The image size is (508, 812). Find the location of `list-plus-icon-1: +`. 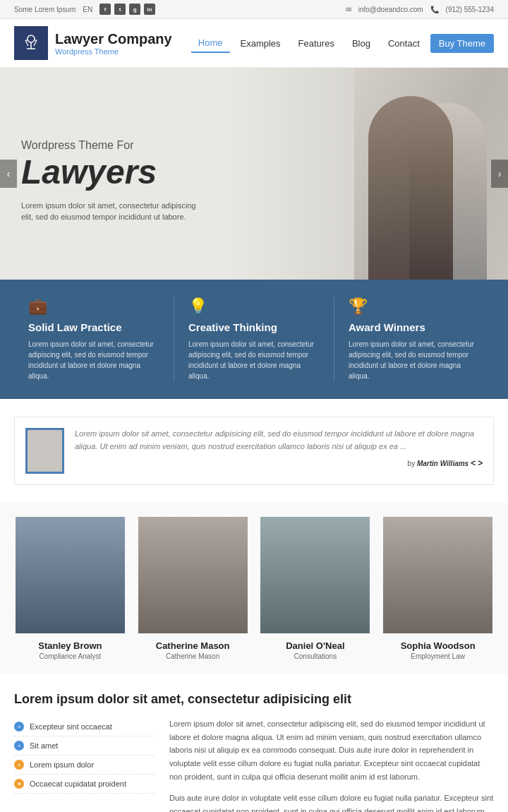

list-plus-icon-1: + is located at coordinates (19, 746).